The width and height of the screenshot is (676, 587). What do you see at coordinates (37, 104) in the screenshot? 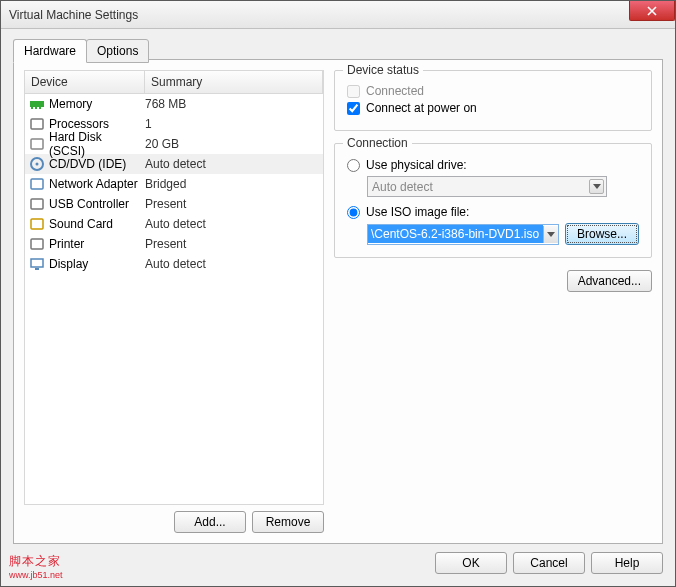
I see `memory-icon` at bounding box center [37, 104].